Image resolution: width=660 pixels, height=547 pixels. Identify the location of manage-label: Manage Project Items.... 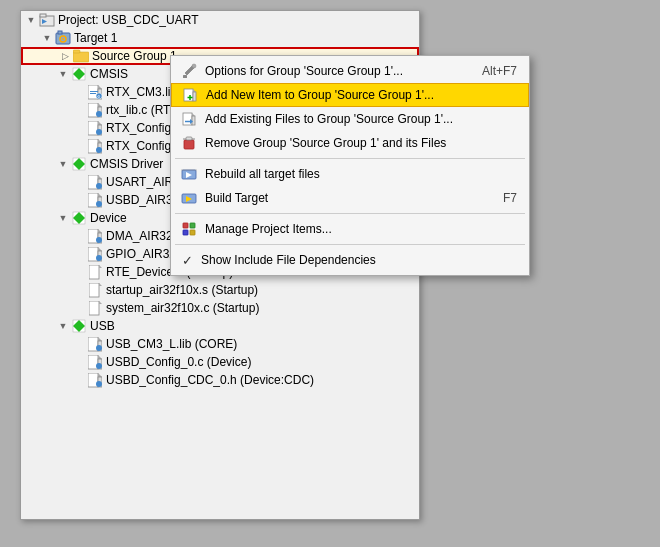
(361, 229).